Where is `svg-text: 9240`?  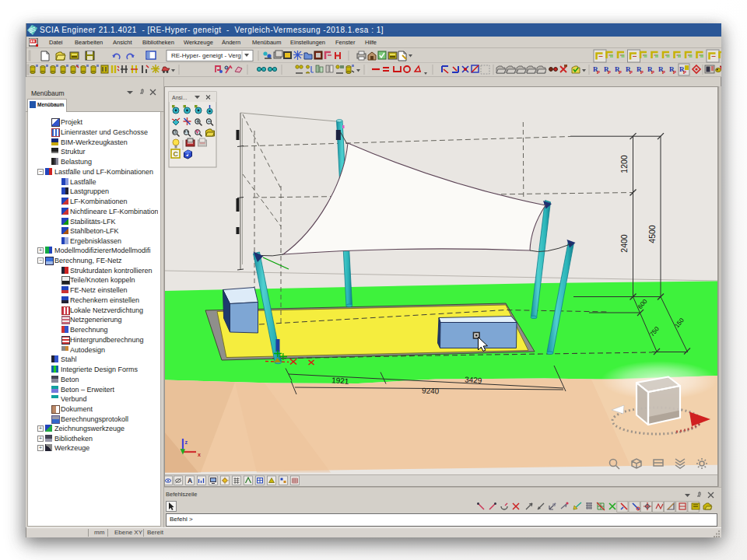 svg-text: 9240 is located at coordinates (431, 391).